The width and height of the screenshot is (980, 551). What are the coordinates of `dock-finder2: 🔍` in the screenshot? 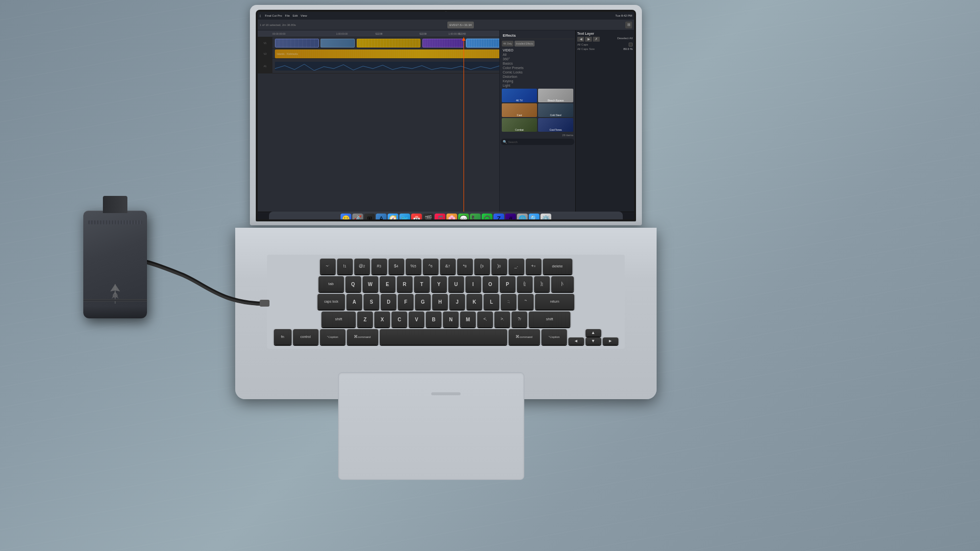 It's located at (534, 216).